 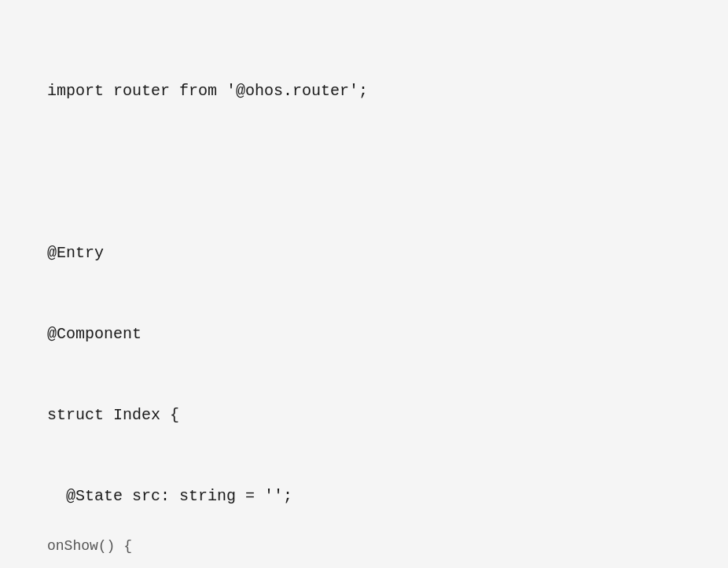 I want to click on code-line-5: struct Index {, so click(x=364, y=415).